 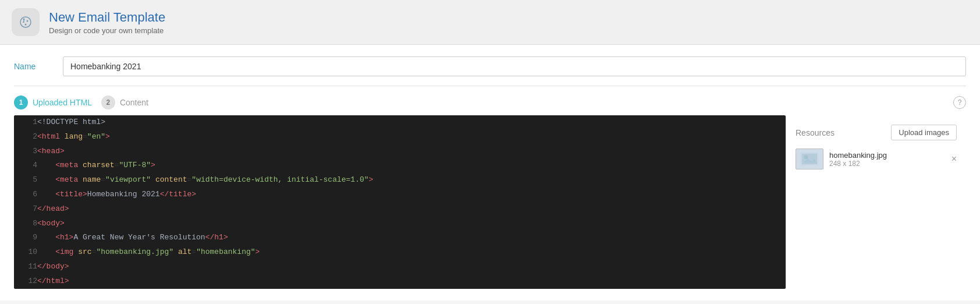 I want to click on line-number: 9, so click(x=26, y=238).